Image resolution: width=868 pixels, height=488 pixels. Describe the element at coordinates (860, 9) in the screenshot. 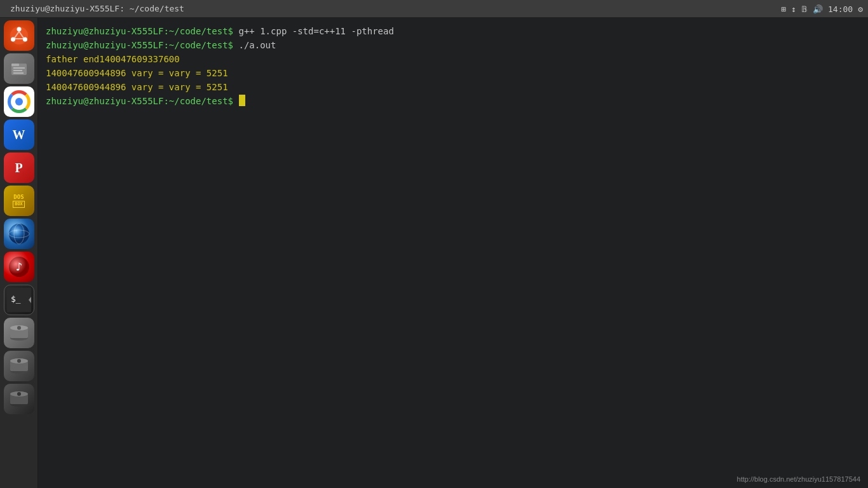

I see `settings-icon: ⚙` at that location.